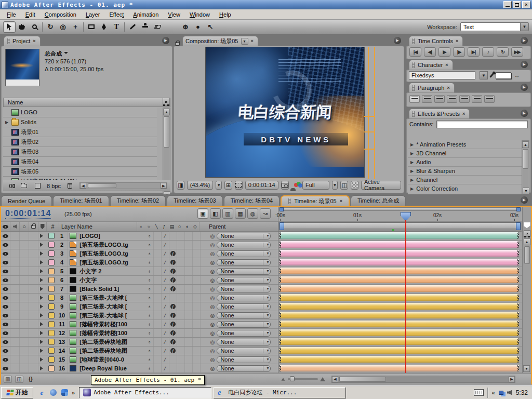 This screenshot has width=532, height=399. What do you see at coordinates (526, 5) in the screenshot?
I see `close-button: ×` at bounding box center [526, 5].